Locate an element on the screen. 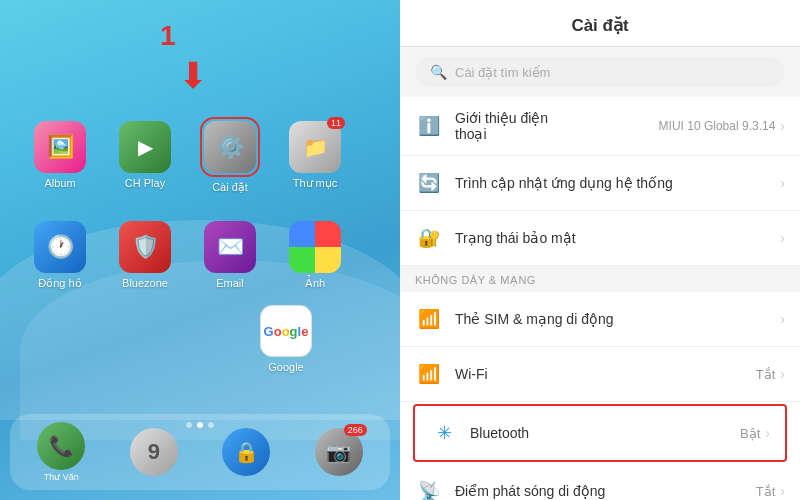  clock-icon: 🕐 is located at coordinates (60, 247).